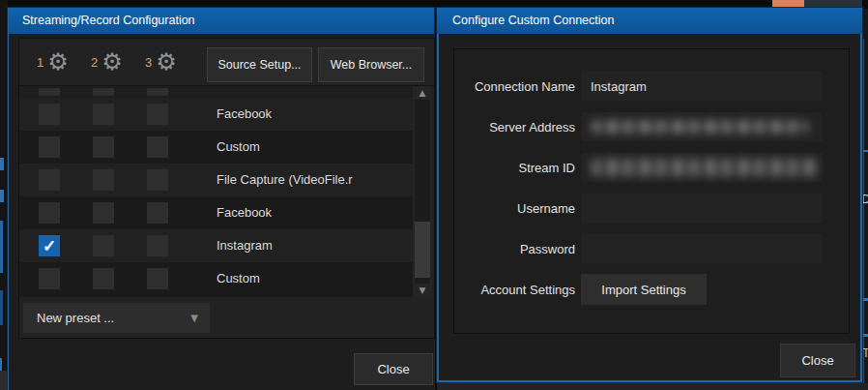 This screenshot has width=868, height=390. I want to click on username-input, so click(702, 208).